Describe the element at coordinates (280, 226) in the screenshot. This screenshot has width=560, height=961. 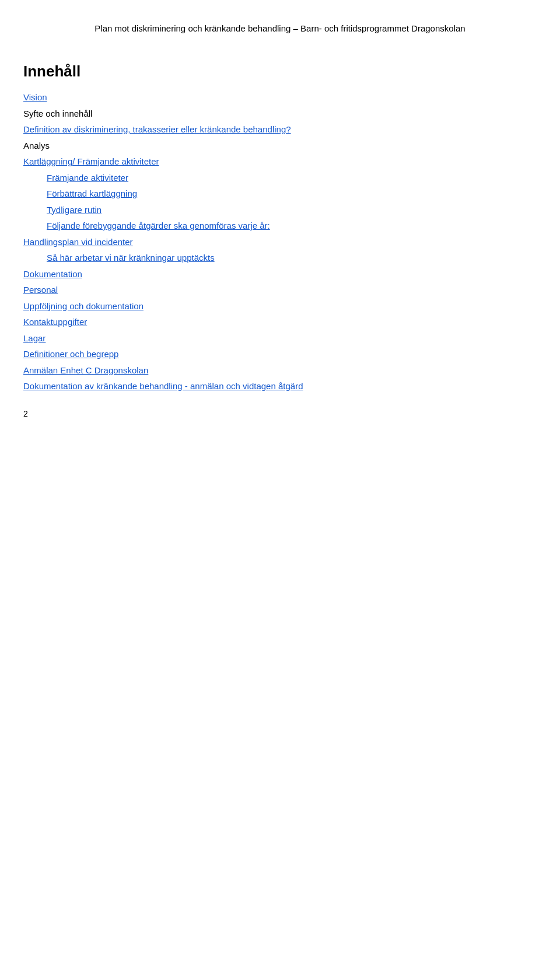
I see `toc-item-foljande: Följande förebyggande åtgärder ska genom…` at that location.